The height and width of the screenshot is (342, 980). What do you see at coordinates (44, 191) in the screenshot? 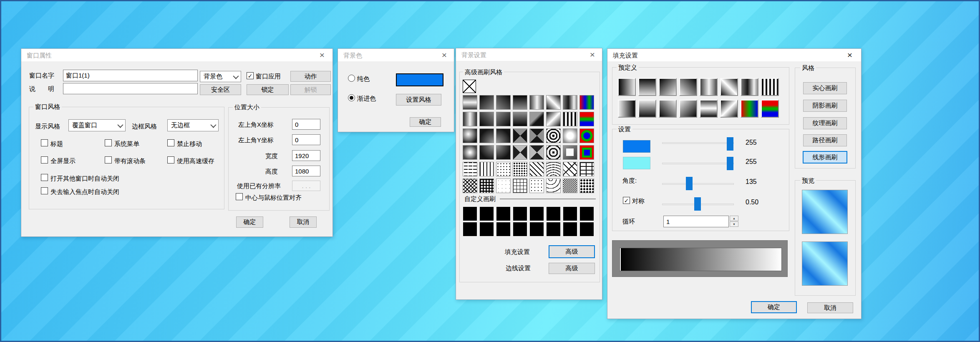
I see `checkbox-auto-close-focus` at bounding box center [44, 191].